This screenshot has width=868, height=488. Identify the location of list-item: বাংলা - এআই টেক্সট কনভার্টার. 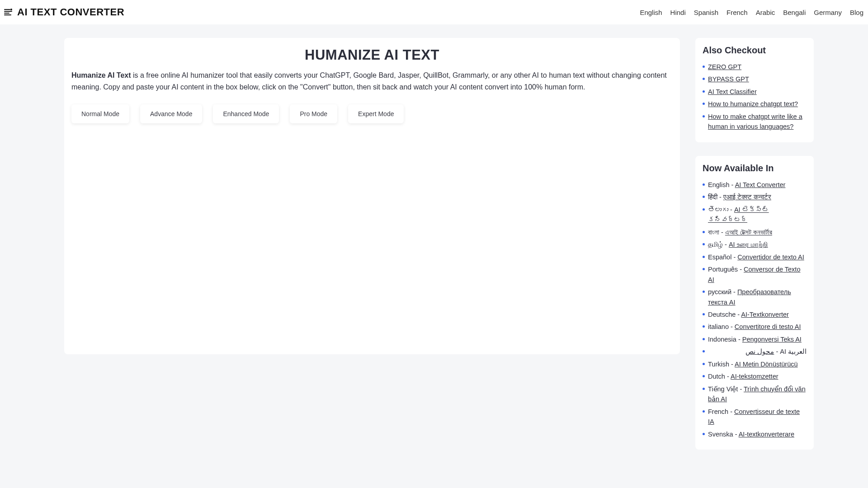
(755, 232).